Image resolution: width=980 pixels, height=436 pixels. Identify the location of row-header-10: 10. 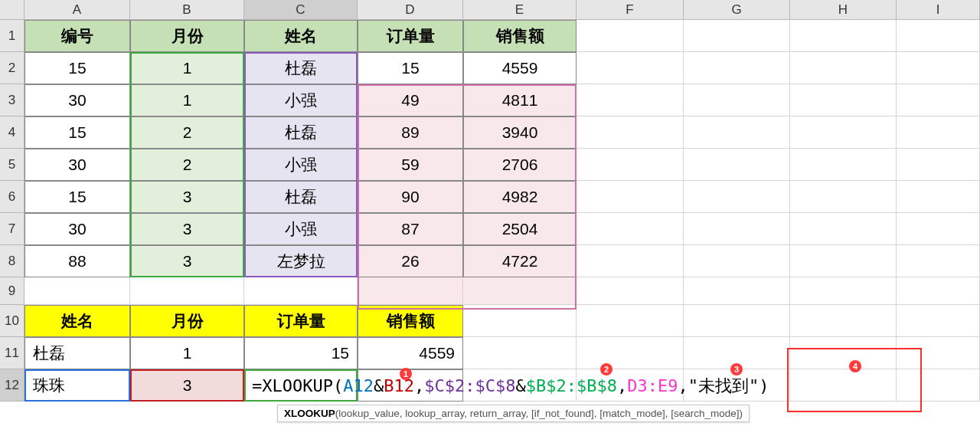
(12, 321).